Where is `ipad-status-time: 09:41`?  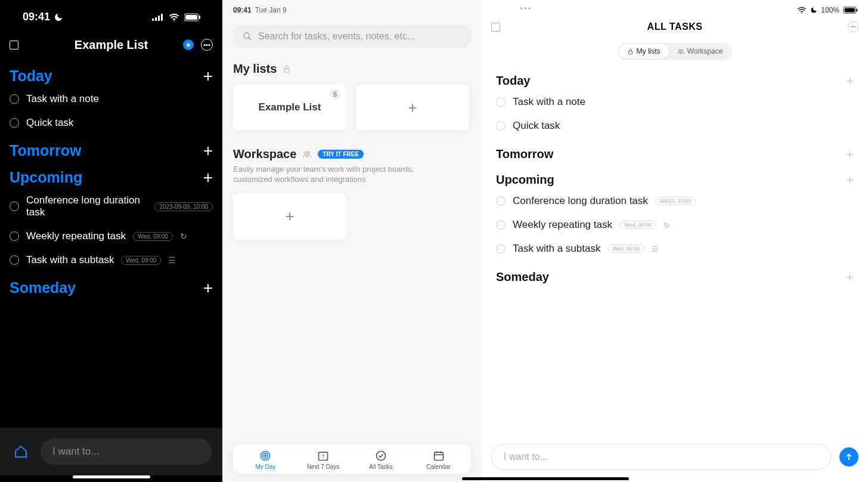
ipad-status-time: 09:41 is located at coordinates (242, 10).